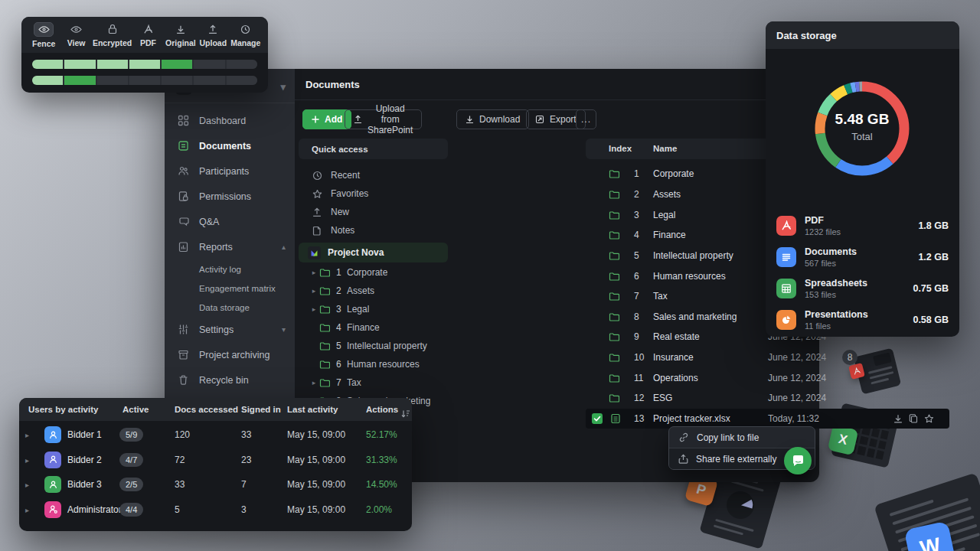  I want to click on ellipsis-icon: ..., so click(586, 119).